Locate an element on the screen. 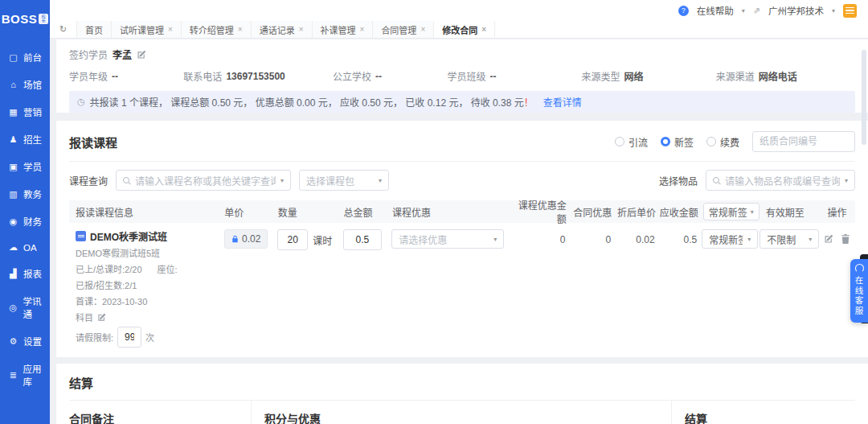 This screenshot has height=424, width=868. tab-label: 首页 is located at coordinates (94, 30).